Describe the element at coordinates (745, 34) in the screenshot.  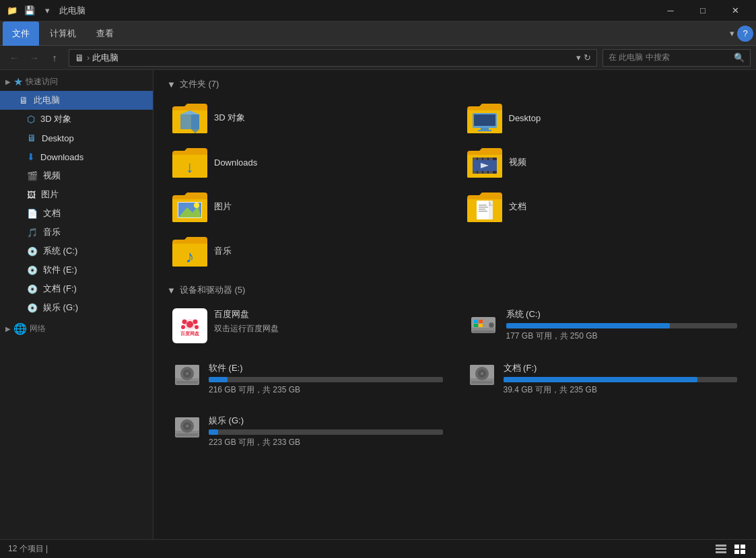
I see `help-button: ?` at that location.